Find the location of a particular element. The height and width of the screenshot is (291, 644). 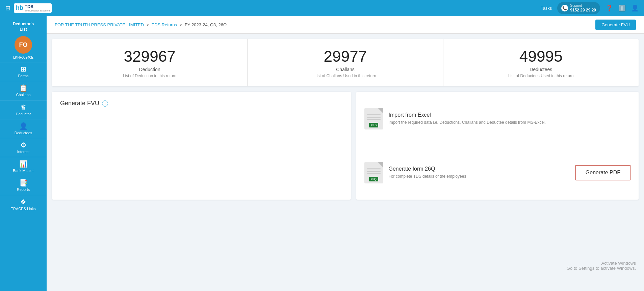

generate-form-desc: For complete TDS details of the employee… is located at coordinates (477, 176).